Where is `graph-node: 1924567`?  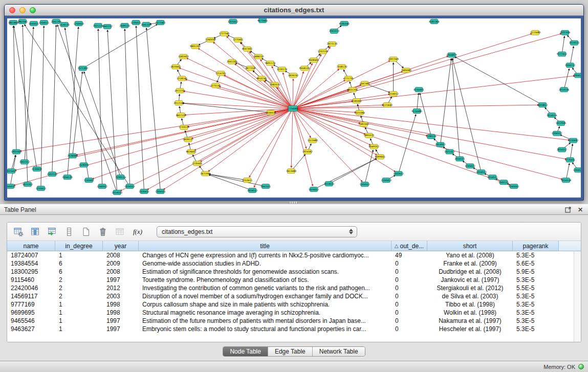
graph-node: 1924567 is located at coordinates (308, 151).